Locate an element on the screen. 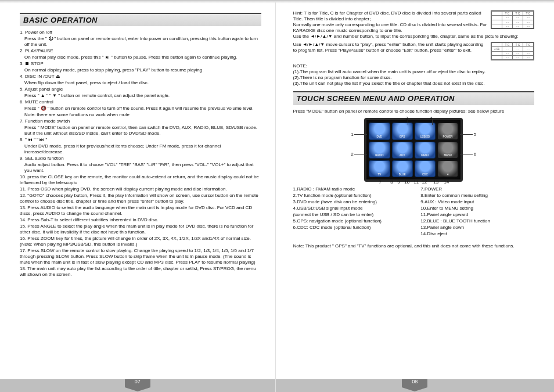  heading-basic-operation: BASIC OPERATION is located at coordinates (141, 20).